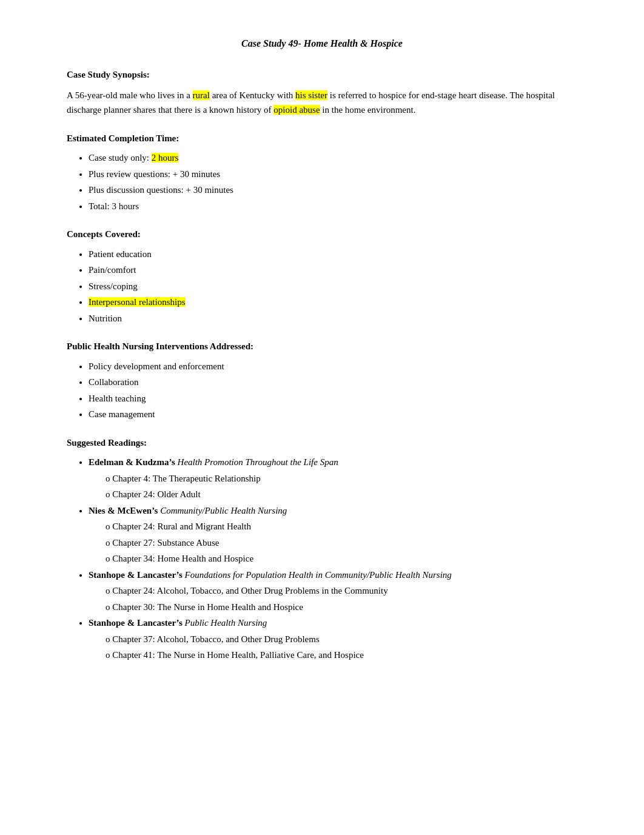 The width and height of the screenshot is (644, 835). What do you see at coordinates (333, 175) in the screenshot?
I see `list-item: Plus review questions: + 30 minutes` at bounding box center [333, 175].